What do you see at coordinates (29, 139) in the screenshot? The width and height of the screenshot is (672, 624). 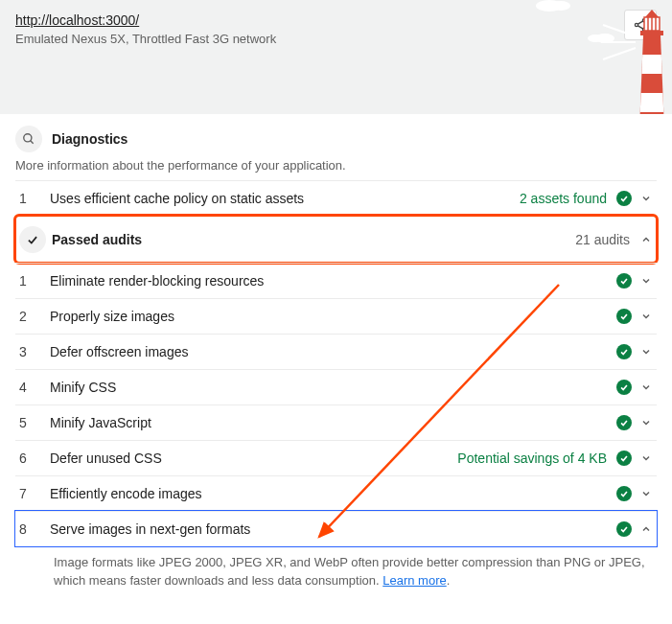 I see `search-icon` at bounding box center [29, 139].